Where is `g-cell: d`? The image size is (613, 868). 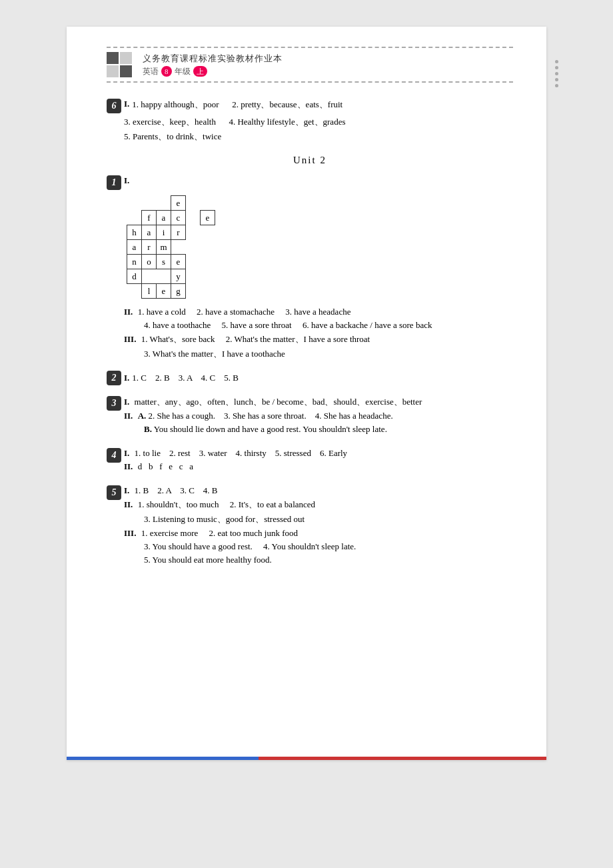 g-cell: d is located at coordinates (135, 277).